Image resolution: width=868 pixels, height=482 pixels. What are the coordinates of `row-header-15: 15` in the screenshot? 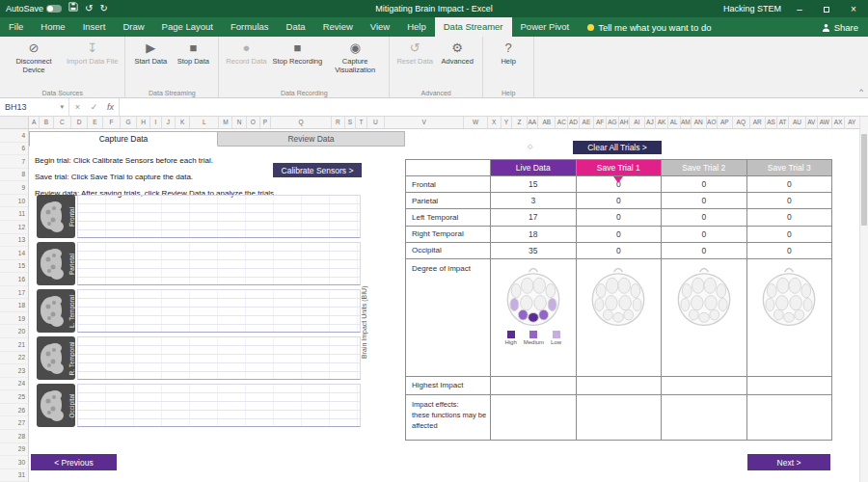 It's located at (14, 267).